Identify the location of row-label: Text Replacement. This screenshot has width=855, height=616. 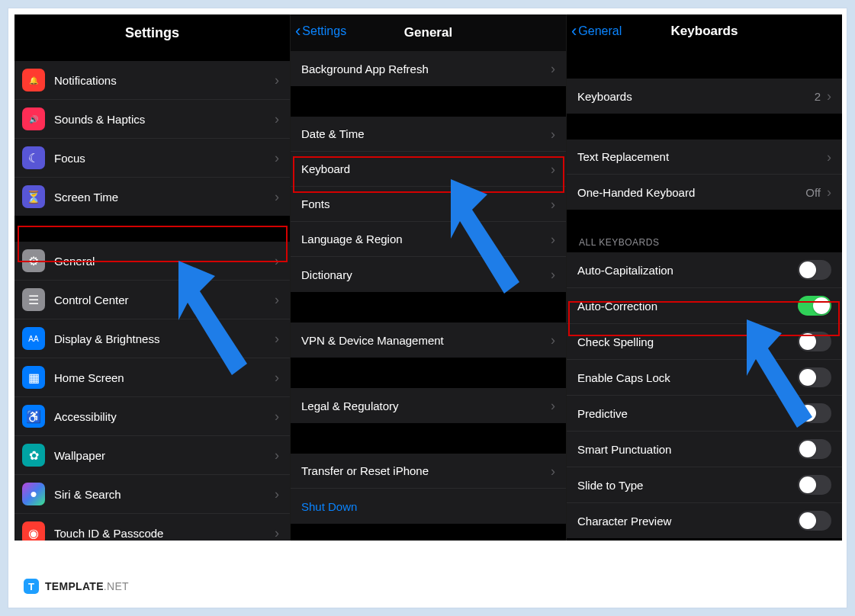
(702, 157).